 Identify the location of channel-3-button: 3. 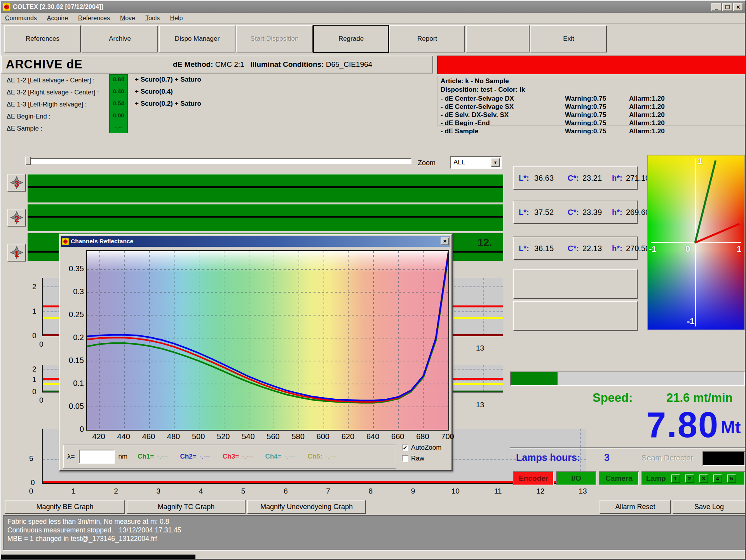
(17, 183).